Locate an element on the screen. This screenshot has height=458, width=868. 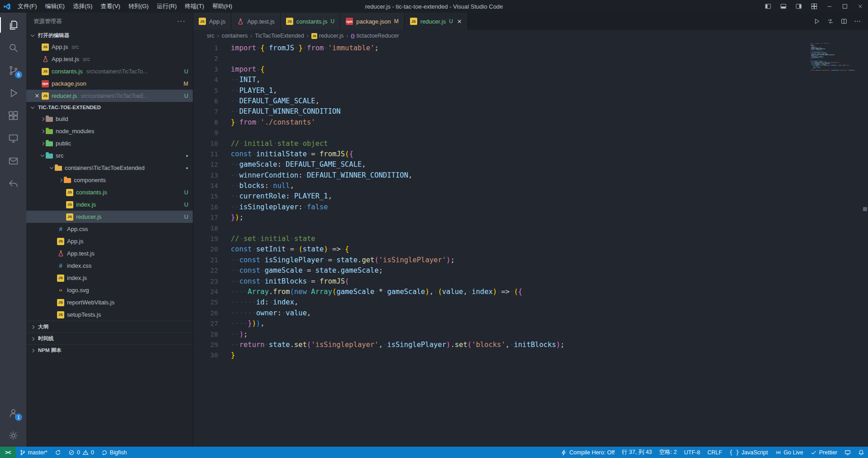
tree-item-app.css: #App.css is located at coordinates (110, 229).